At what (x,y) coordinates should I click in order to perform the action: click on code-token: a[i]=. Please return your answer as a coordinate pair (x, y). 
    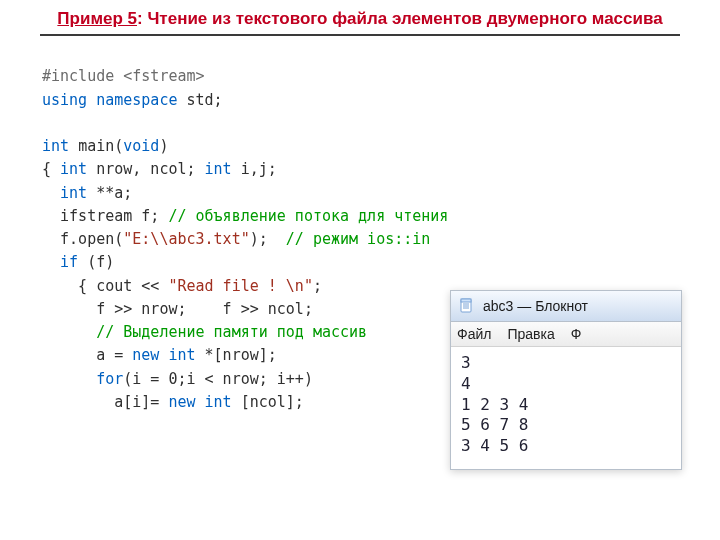
    Looking at the image, I should click on (105, 402).